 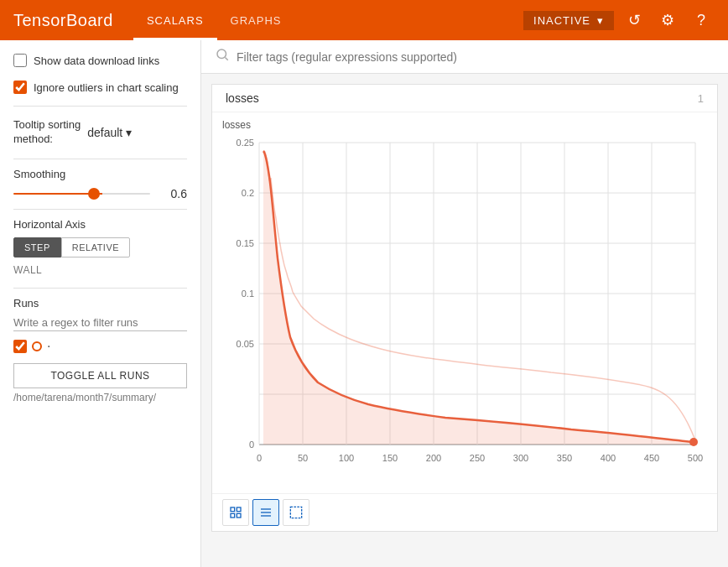 What do you see at coordinates (101, 398) in the screenshot?
I see `run-path: /home/tarena/month7/summary/` at bounding box center [101, 398].